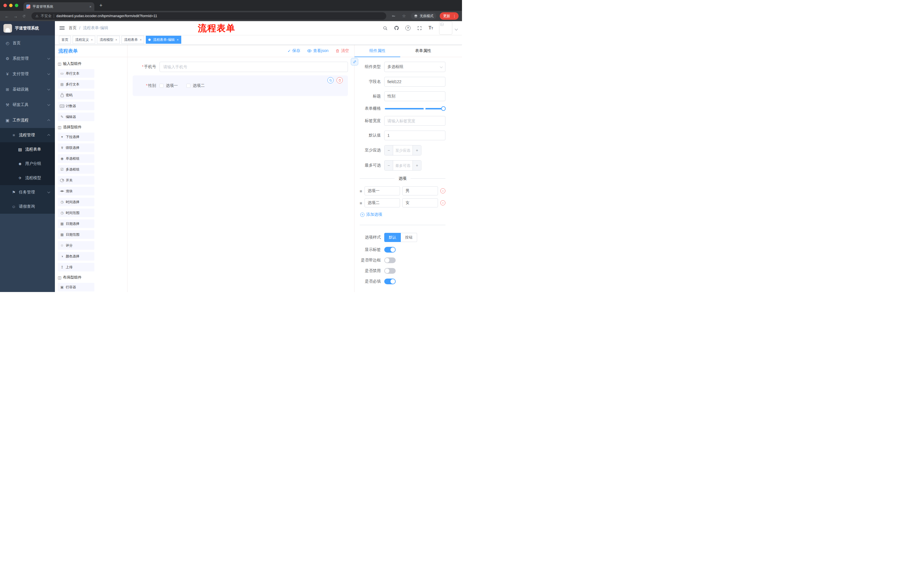 The image size is (924, 584). Describe the element at coordinates (382, 203) in the screenshot. I see `option-2-label-input` at that location.